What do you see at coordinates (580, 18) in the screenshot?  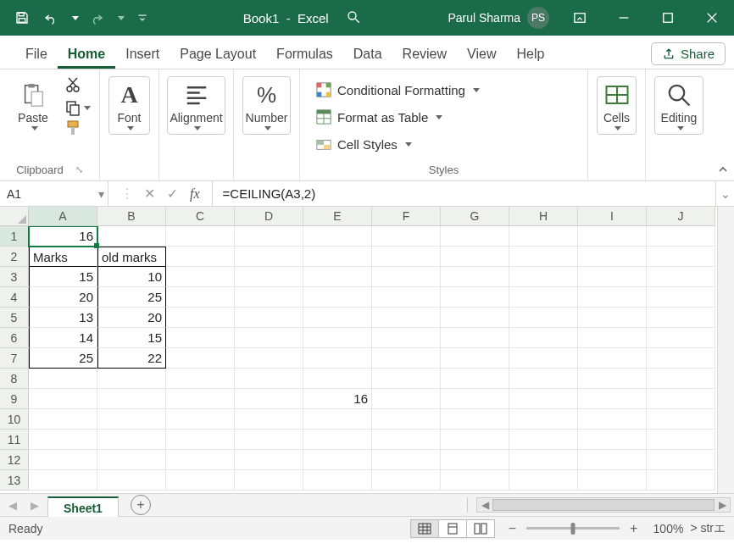 I see `ribbon-display-button` at bounding box center [580, 18].